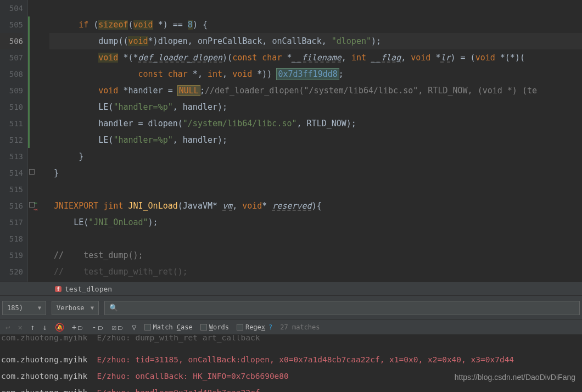  What do you see at coordinates (78, 327) in the screenshot?
I see `add-filter-icon: +⫐` at bounding box center [78, 327].